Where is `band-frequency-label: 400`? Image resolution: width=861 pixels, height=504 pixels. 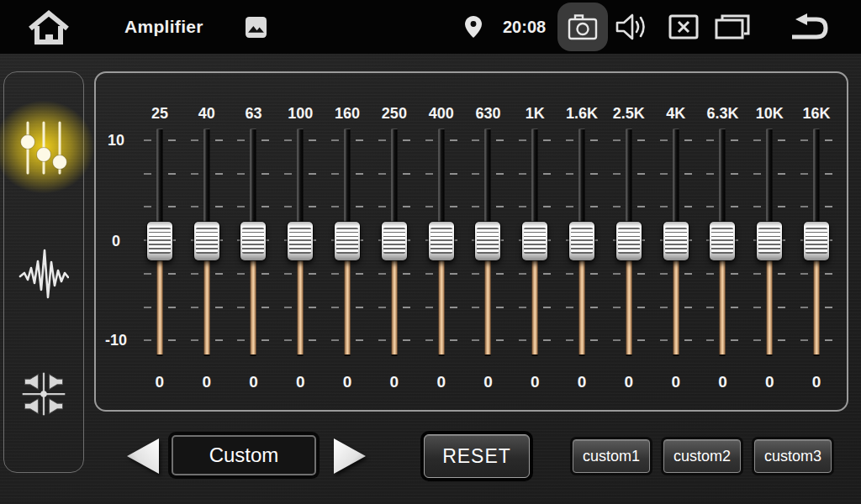
band-frequency-label: 400 is located at coordinates (441, 101).